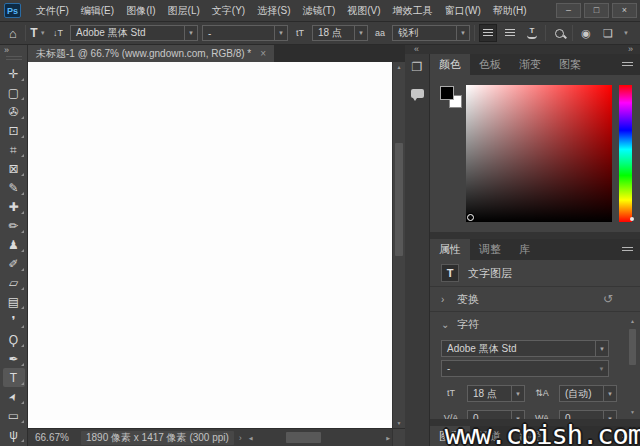 The width and height of the screenshot is (640, 446). I want to click on align-left-button, so click(488, 33).